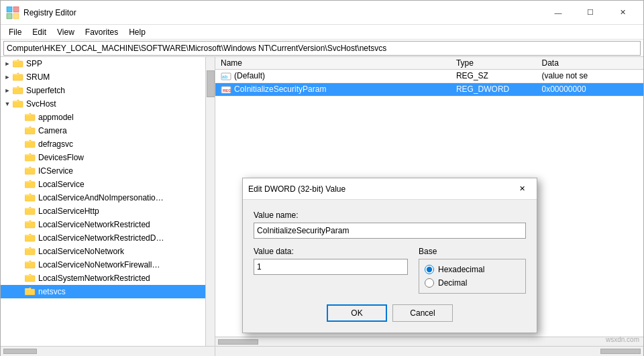 Image resolution: width=644 pixels, height=356 pixels. I want to click on right-hscroll, so click(429, 341).